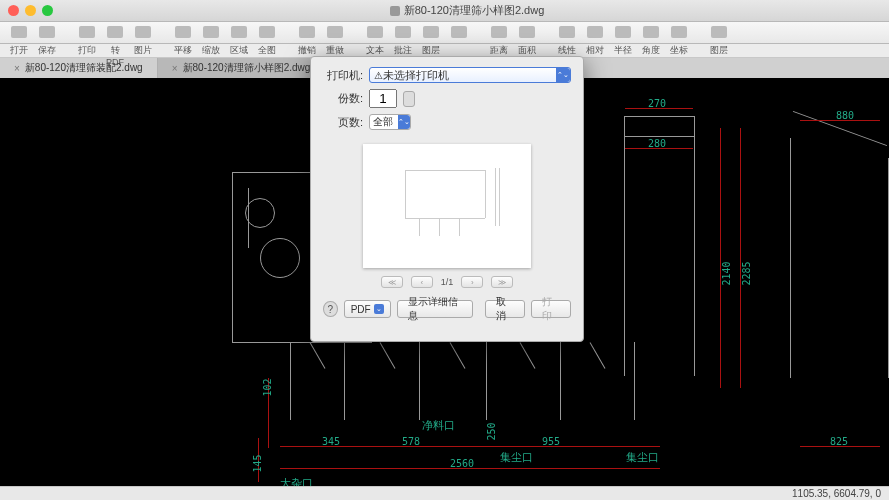 This screenshot has width=889, height=500. Describe the element at coordinates (470, 75) in the screenshot. I see `printer-select: ⚠ 未选择打印机 ⌃⌄` at that location.